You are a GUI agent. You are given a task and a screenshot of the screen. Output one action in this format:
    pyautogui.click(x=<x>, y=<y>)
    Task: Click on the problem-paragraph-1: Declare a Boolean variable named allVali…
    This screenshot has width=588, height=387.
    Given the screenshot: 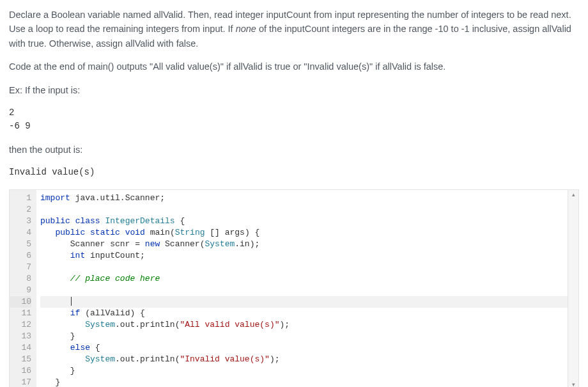 What is the action you would take?
    pyautogui.click(x=294, y=29)
    